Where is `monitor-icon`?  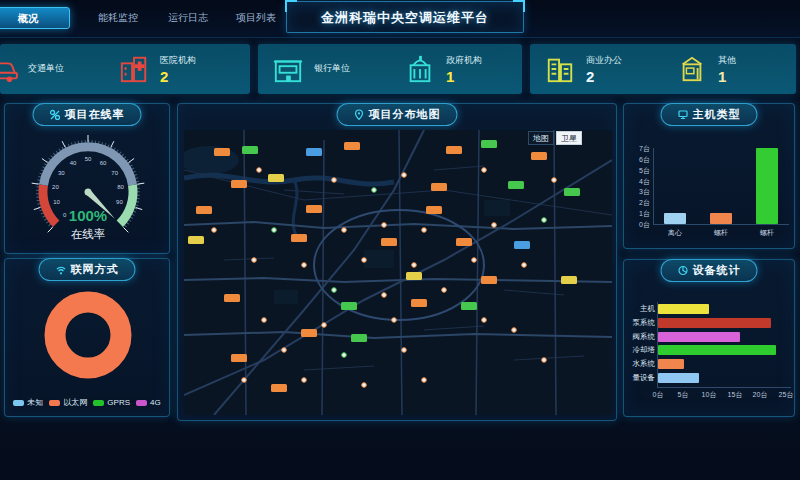
monitor-icon is located at coordinates (684, 114).